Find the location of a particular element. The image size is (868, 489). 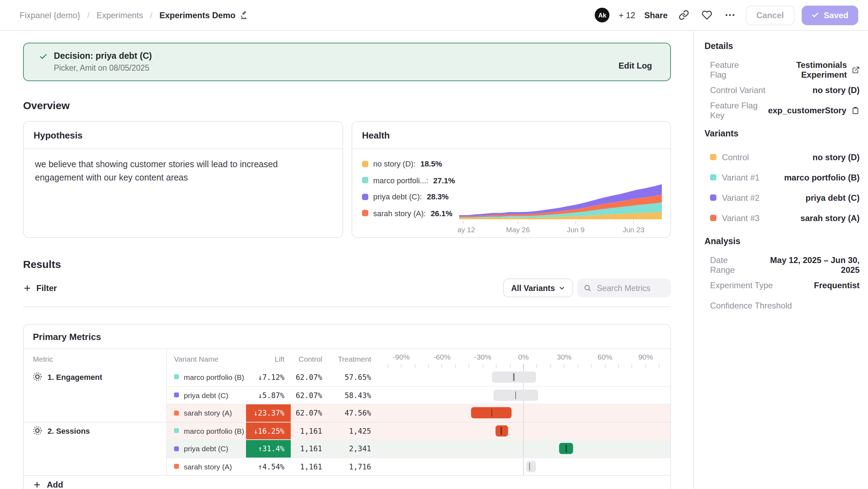

legend-value: 28.3% is located at coordinates (437, 197).